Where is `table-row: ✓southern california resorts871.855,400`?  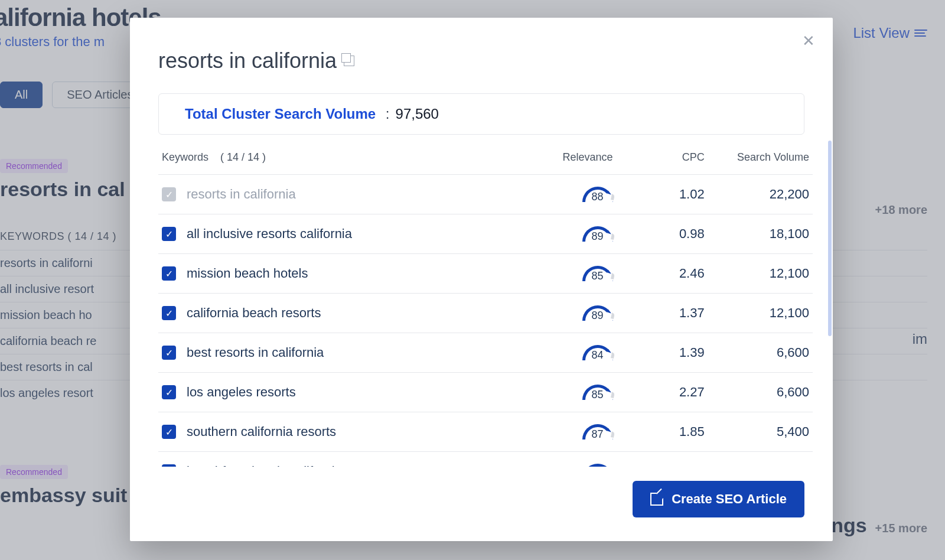 table-row: ✓southern california resorts871.855,400 is located at coordinates (485, 432).